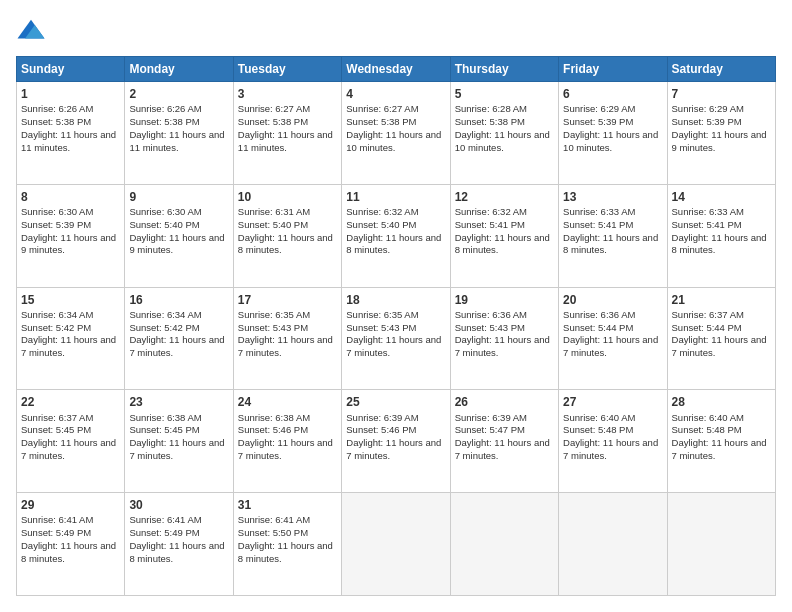 This screenshot has height=612, width=792. What do you see at coordinates (612, 94) in the screenshot?
I see `day-number: 6` at bounding box center [612, 94].